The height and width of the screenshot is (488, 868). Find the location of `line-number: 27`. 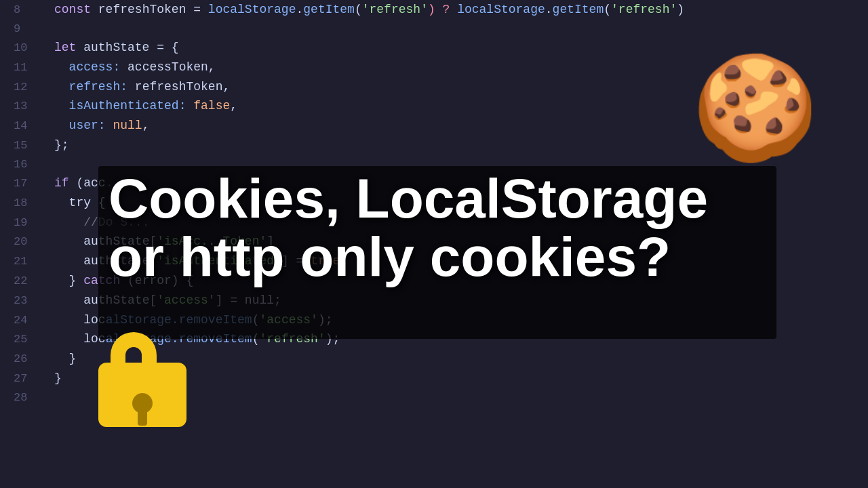

line-number: 27 is located at coordinates (27, 378).